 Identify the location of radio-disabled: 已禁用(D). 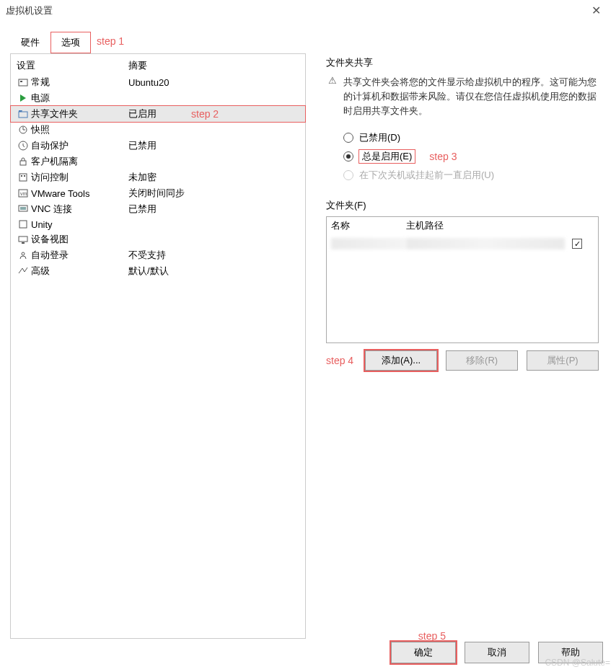
(471, 138).